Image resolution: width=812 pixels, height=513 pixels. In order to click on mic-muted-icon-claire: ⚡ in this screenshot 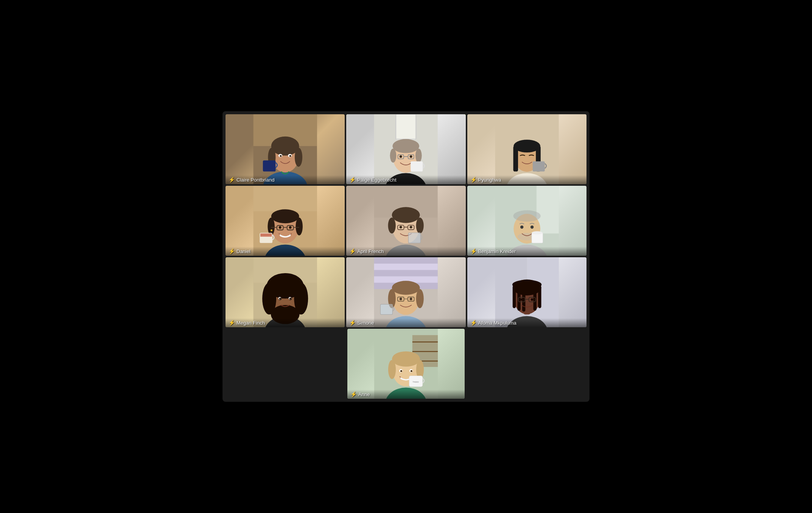, I will do `click(232, 180)`.